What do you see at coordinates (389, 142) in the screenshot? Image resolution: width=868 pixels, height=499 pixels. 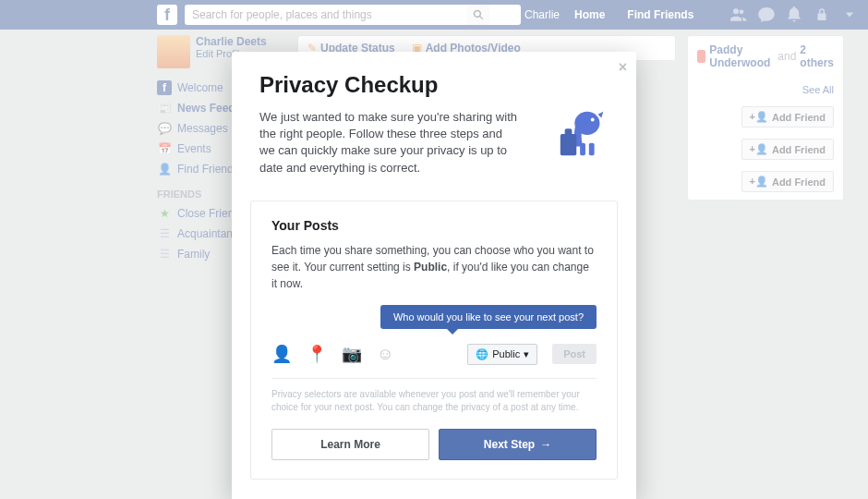 I see `modal-intro: We just wanted to make sure you're shari…` at bounding box center [389, 142].